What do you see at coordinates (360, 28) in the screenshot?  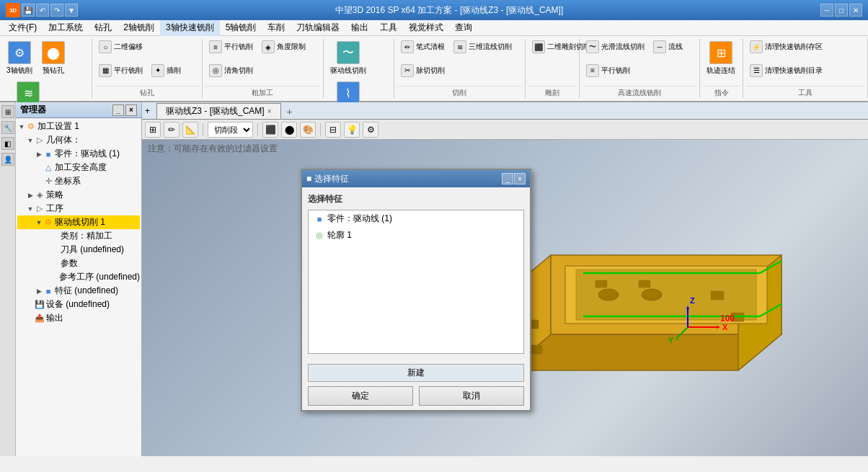 I see `menu-output: 输出` at bounding box center [360, 28].